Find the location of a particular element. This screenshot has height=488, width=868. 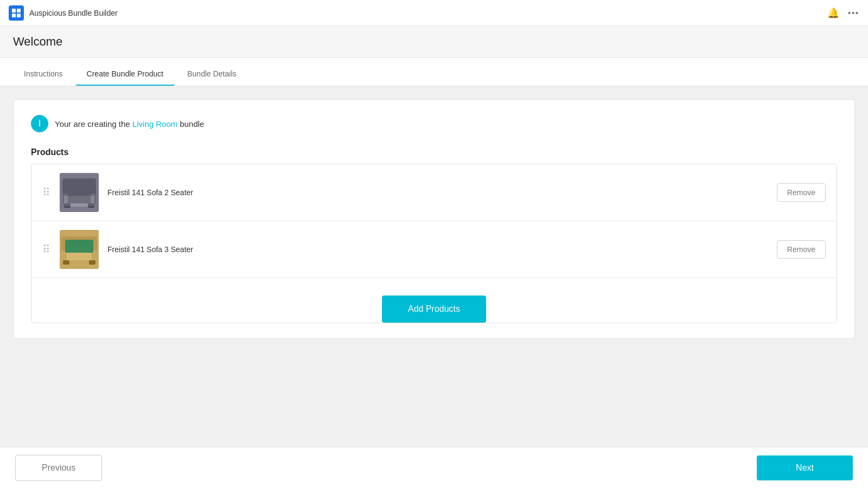

product-thumbnail-sofa3 is located at coordinates (79, 249).